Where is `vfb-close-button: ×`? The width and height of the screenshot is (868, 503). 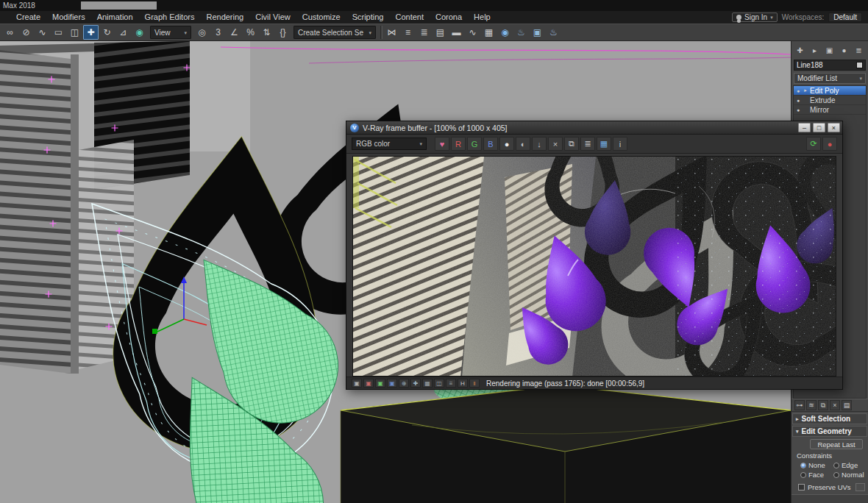 vfb-close-button: × is located at coordinates (834, 128).